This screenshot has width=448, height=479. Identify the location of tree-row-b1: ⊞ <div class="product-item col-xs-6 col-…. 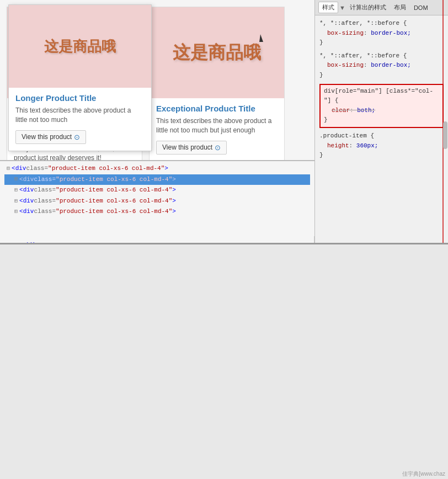
(157, 180).